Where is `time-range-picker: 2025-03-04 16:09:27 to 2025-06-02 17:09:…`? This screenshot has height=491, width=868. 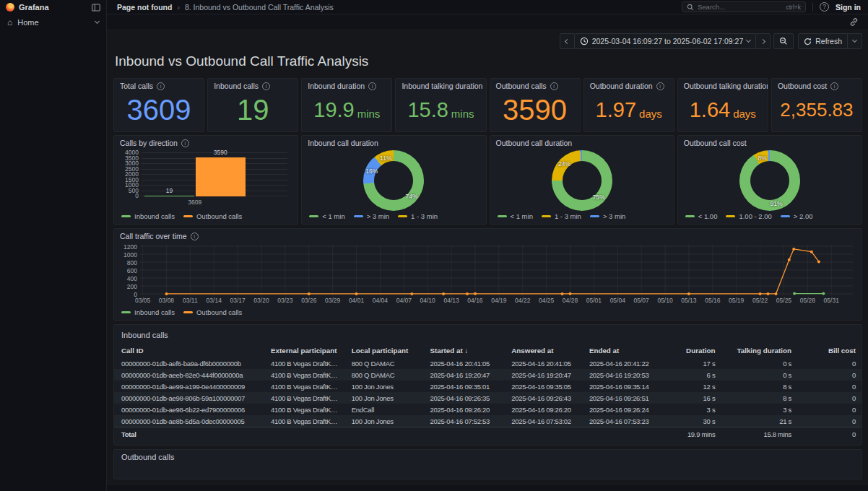
time-range-picker: 2025-03-04 16:09:27 to 2025-06-02 17:09:… is located at coordinates (666, 41).